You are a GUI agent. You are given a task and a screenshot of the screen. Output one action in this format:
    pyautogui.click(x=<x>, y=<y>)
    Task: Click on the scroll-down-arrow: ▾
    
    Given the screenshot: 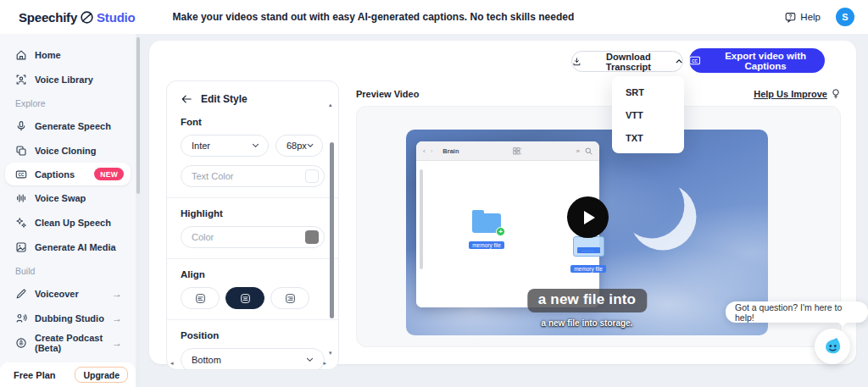 What is the action you would take?
    pyautogui.click(x=331, y=352)
    